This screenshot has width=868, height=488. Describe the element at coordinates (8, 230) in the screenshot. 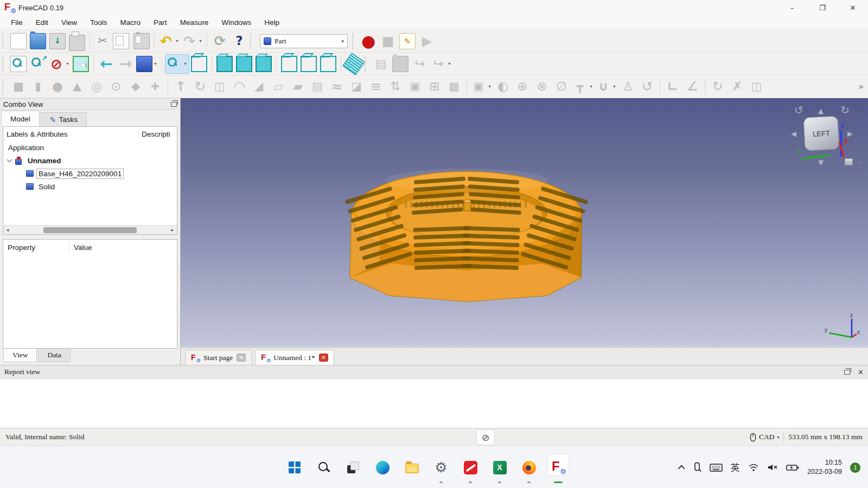

I see `scroll-left-icon: ◂` at that location.